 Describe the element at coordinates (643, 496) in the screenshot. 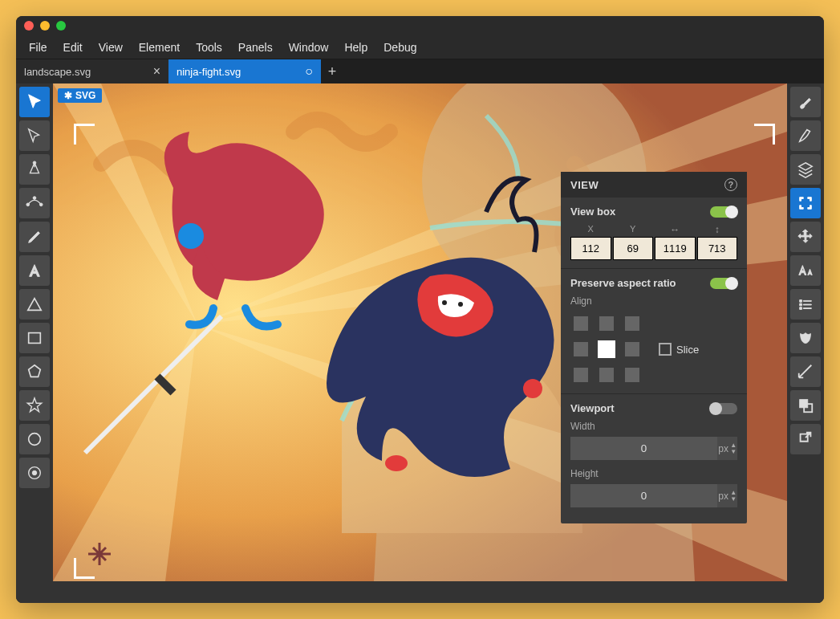

I see `viewport-height-input` at that location.